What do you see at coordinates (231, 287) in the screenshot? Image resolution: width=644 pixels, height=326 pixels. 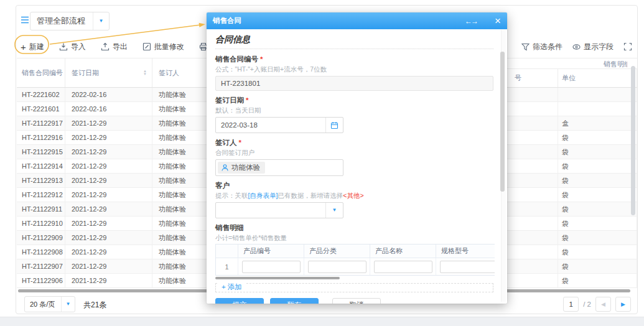 I see `add-row-button: +添加` at bounding box center [231, 287].